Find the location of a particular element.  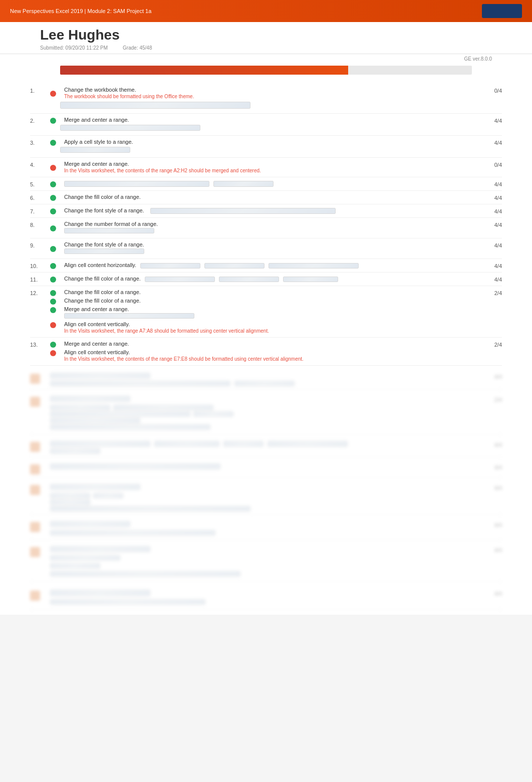

version-line: GE ver.8.0.0 is located at coordinates (266, 59).